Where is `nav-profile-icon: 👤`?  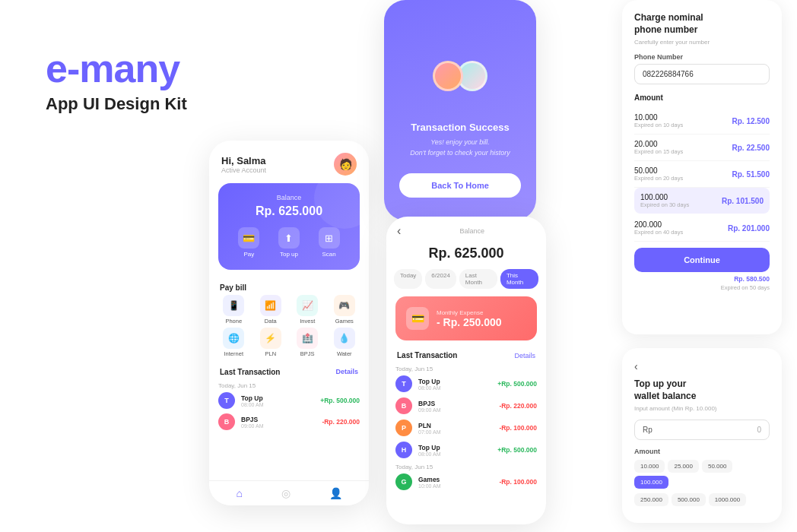
nav-profile-icon: 👤 is located at coordinates (336, 493).